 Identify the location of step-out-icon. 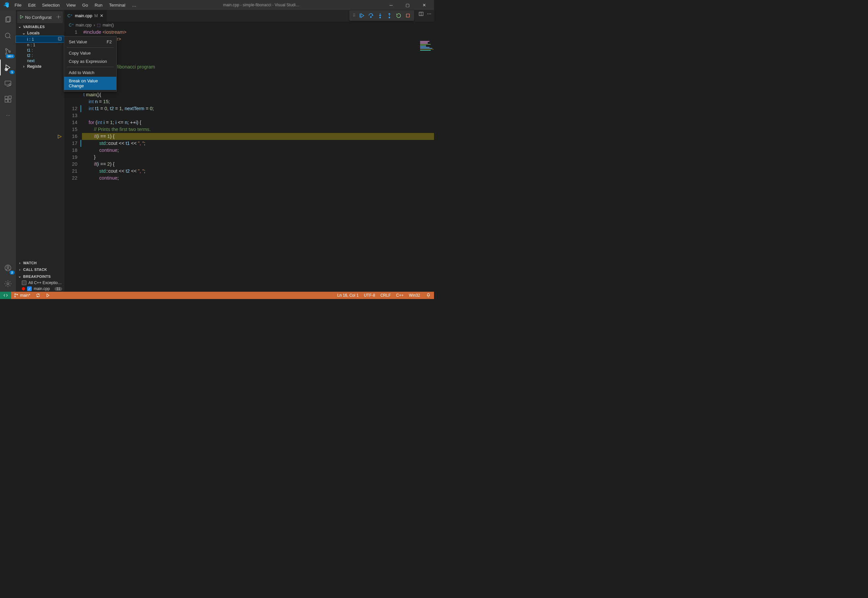
(389, 16).